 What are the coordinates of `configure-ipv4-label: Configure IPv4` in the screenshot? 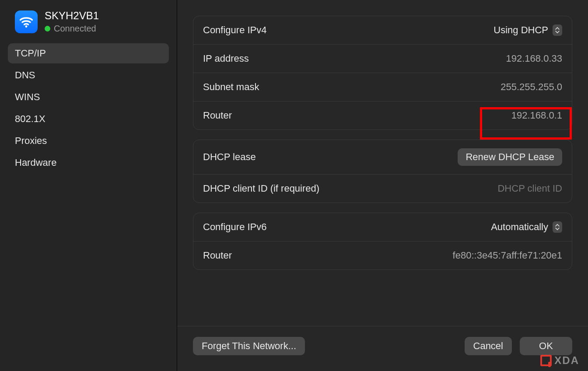 It's located at (235, 30).